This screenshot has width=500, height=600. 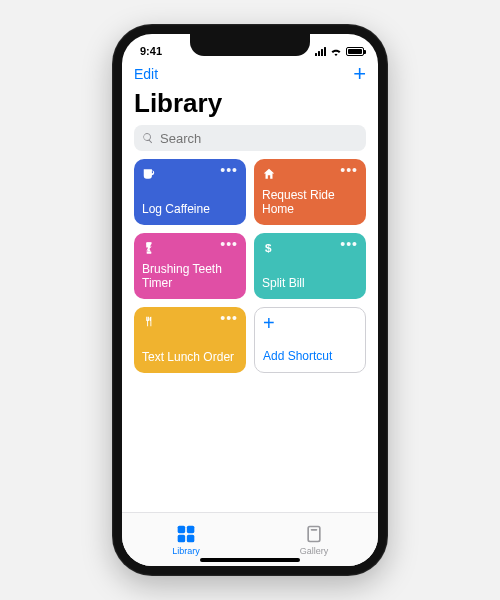 I want to click on wifi-icon, so click(x=336, y=52).